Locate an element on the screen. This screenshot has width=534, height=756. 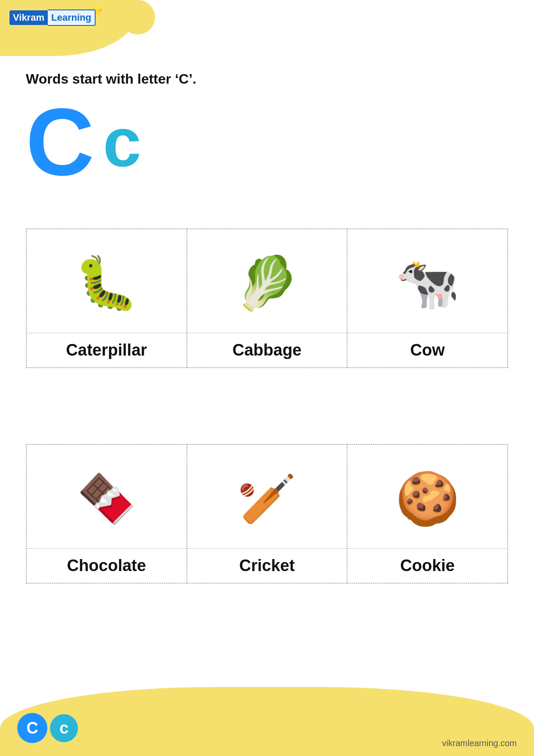
footer-website: vikramlearning.com is located at coordinates (480, 743).